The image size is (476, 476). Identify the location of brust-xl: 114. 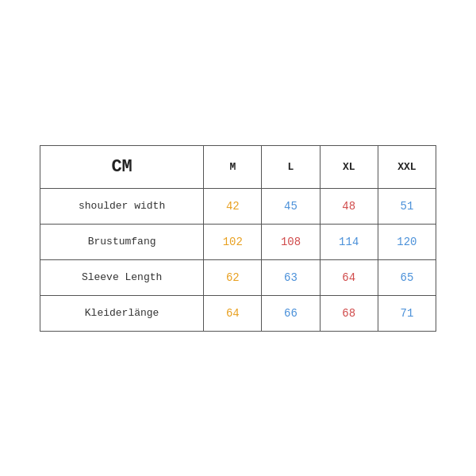
(349, 241).